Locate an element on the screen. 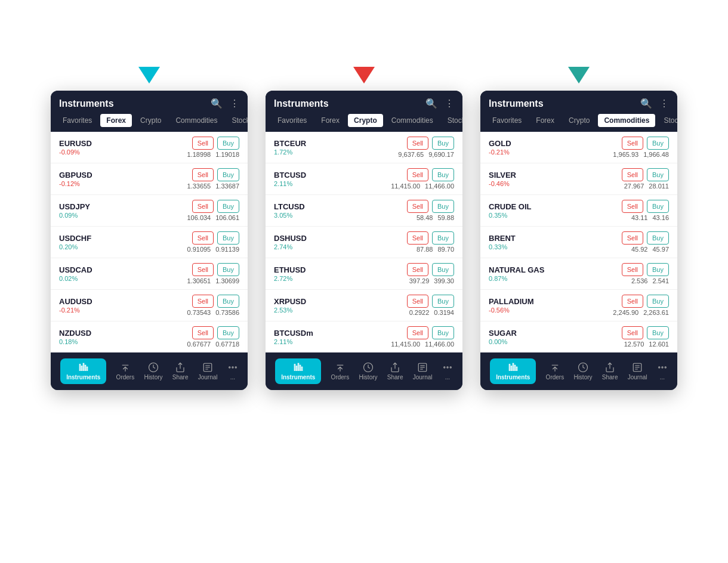 Image resolution: width=728 pixels, height=563 pixels. buy-price: 59.88 is located at coordinates (446, 218).